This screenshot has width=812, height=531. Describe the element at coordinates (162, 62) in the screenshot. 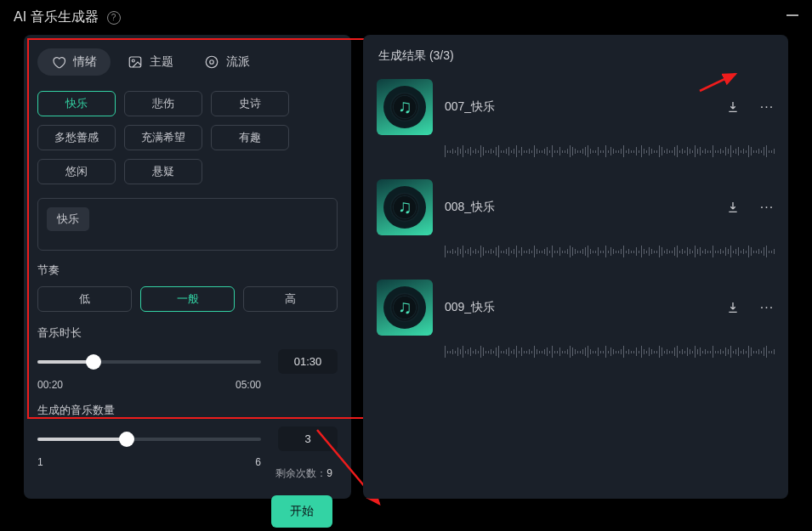

I see `tab-label: 主题` at that location.